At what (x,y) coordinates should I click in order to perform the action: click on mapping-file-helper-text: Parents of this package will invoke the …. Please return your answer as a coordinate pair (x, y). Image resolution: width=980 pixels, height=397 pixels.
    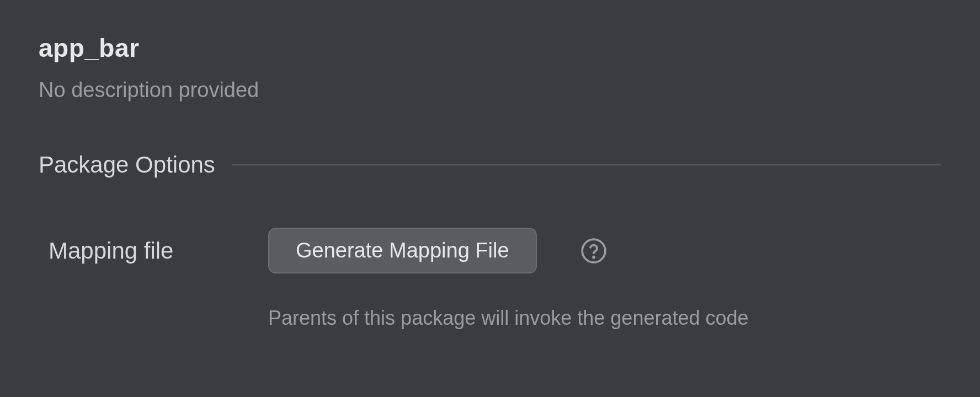
    Looking at the image, I should click on (490, 318).